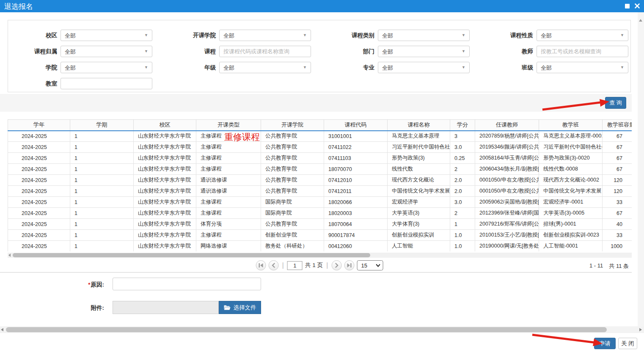 Image resolution: width=644 pixels, height=350 pixels. Describe the element at coordinates (424, 68) in the screenshot. I see `filter-select-major: 全部▼` at that location.